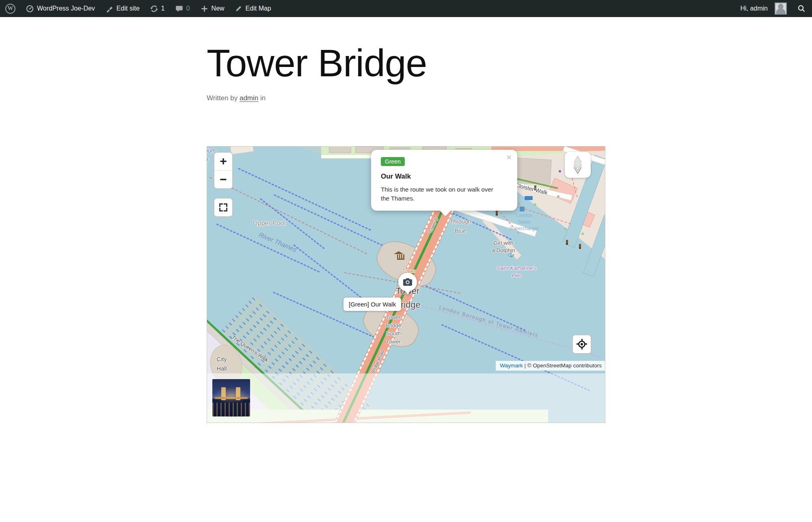  What do you see at coordinates (512, 365) in the screenshot?
I see `waymark-link: Waymark` at bounding box center [512, 365].